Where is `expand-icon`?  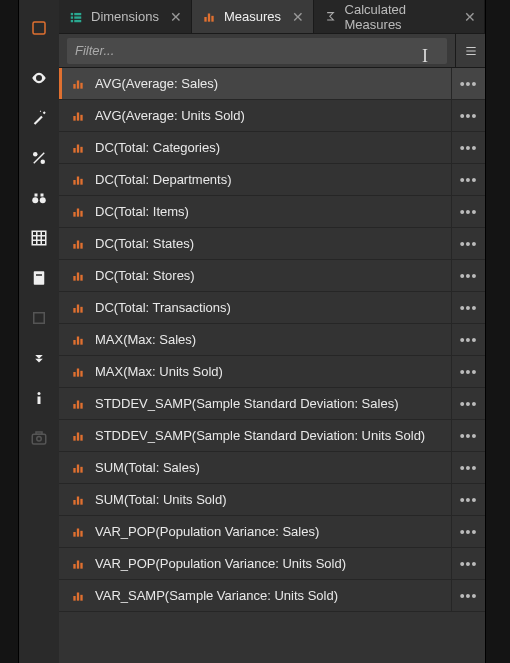 expand-icon is located at coordinates (39, 358).